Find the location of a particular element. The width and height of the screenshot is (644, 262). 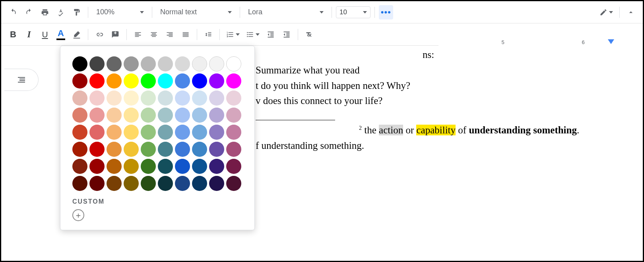

more-button: ••• is located at coordinates (386, 12).